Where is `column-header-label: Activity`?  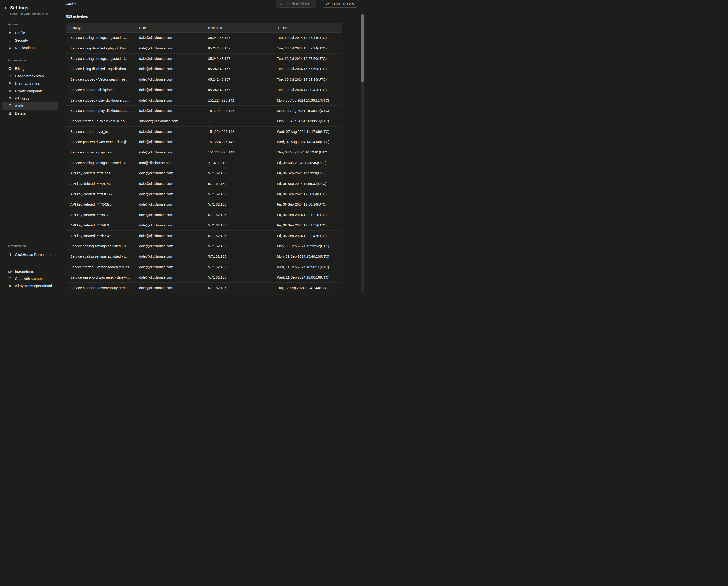 column-header-label: Activity is located at coordinates (76, 28).